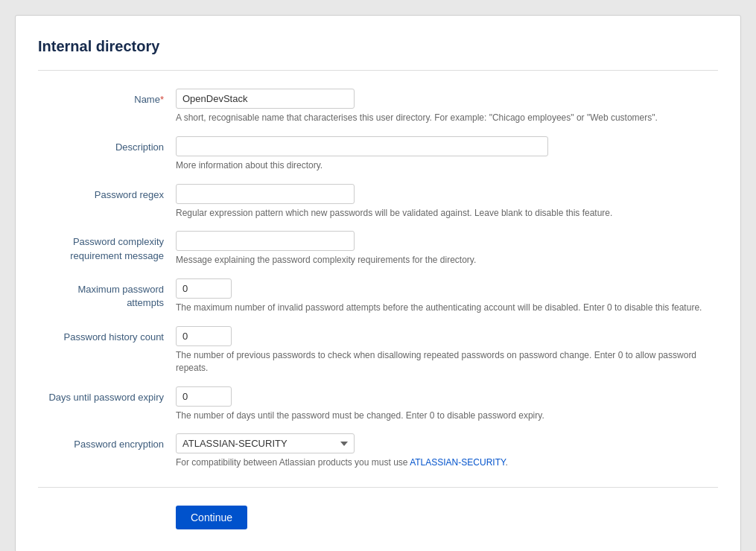 This screenshot has width=756, height=551. What do you see at coordinates (447, 154) in the screenshot?
I see `description-field-container: More information about this directory.` at bounding box center [447, 154].